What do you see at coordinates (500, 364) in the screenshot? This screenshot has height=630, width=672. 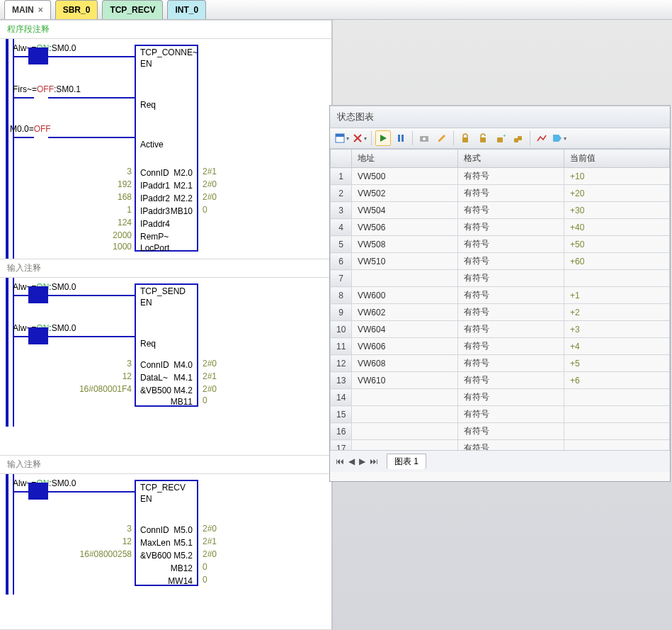 I see `table-row: 12VW608有符号+5` at bounding box center [500, 364].